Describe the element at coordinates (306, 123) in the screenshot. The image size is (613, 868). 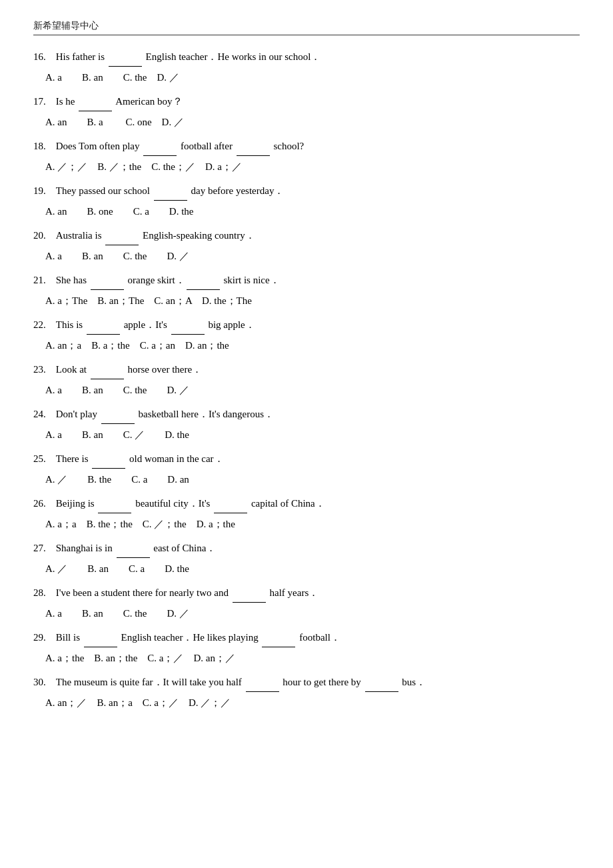
I see `options-line: A. an B. a C. one D. ／` at that location.